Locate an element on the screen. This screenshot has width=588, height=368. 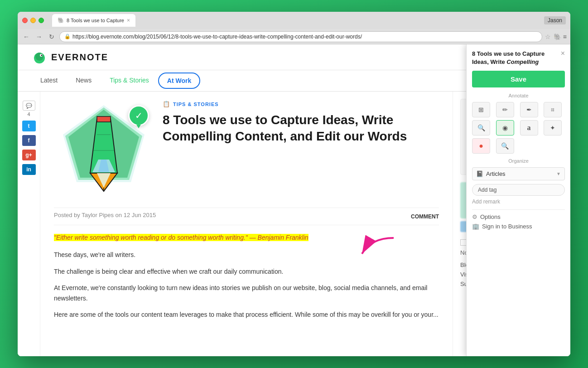
facebook-share-button: f is located at coordinates (29, 140).